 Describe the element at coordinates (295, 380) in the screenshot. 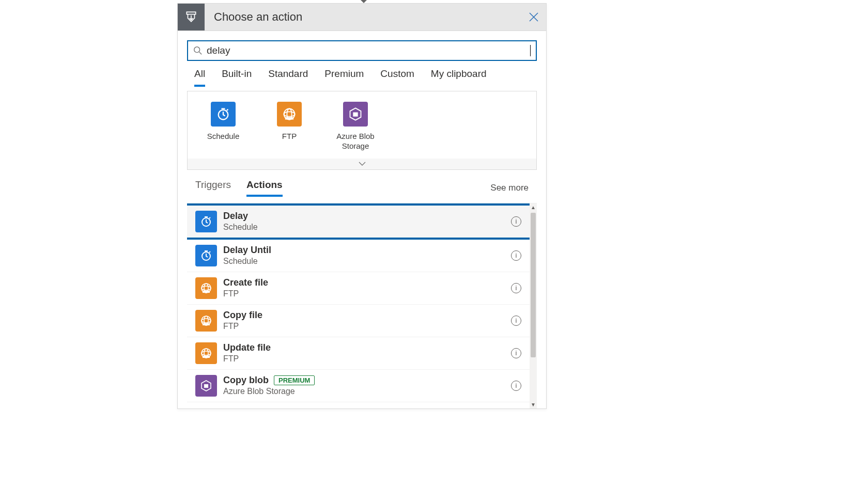

I see `premium-badge: PREMIUM` at that location.